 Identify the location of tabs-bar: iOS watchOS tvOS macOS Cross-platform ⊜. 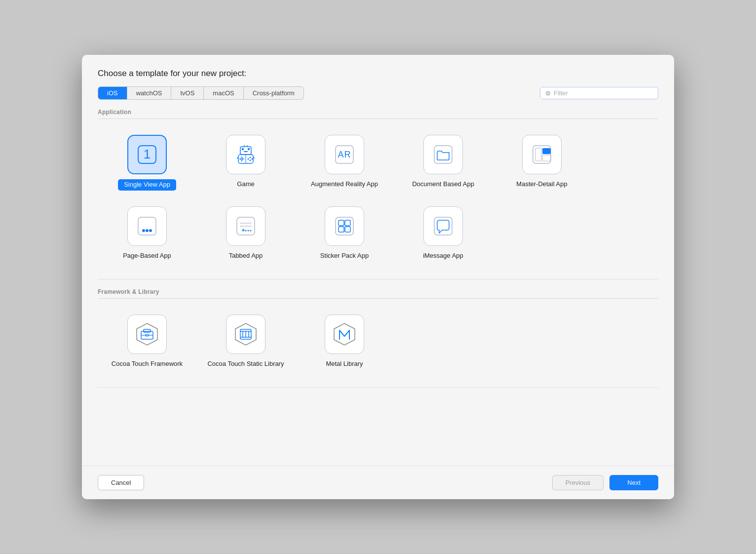
(378, 93).